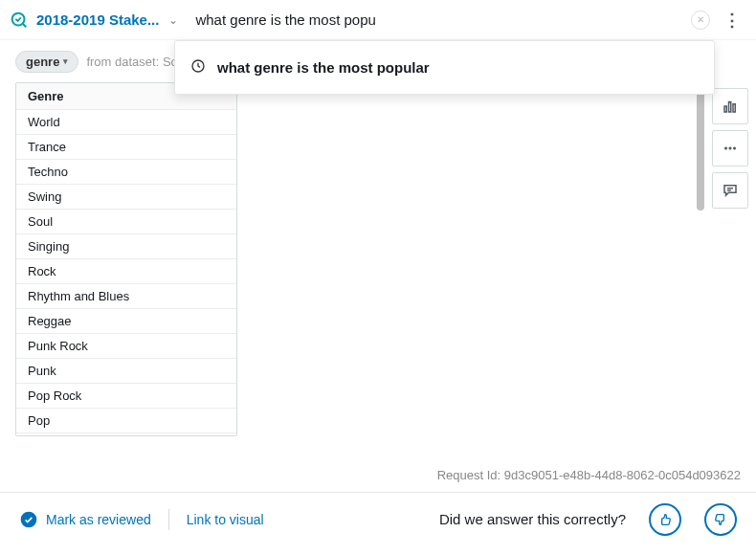 Image resolution: width=756 pixels, height=555 pixels. Describe the element at coordinates (42, 61) in the screenshot. I see `filter-pill-label: genre` at that location.